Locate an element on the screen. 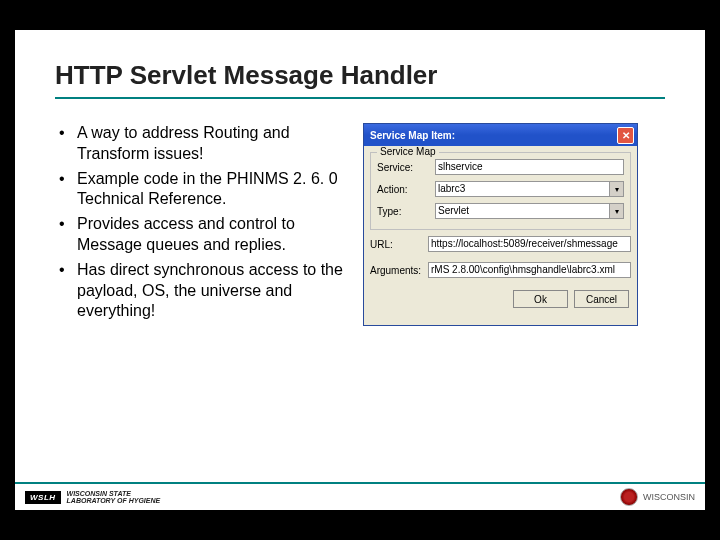 Image resolution: width=720 pixels, height=540 pixels. service-map-dialog: Service Map Item: ✕ Service Map Service:… is located at coordinates (500, 224).